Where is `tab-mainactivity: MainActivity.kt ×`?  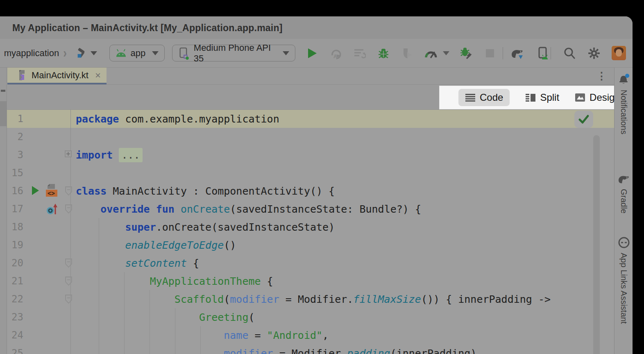 tab-mainactivity: MainActivity.kt × is located at coordinates (57, 76).